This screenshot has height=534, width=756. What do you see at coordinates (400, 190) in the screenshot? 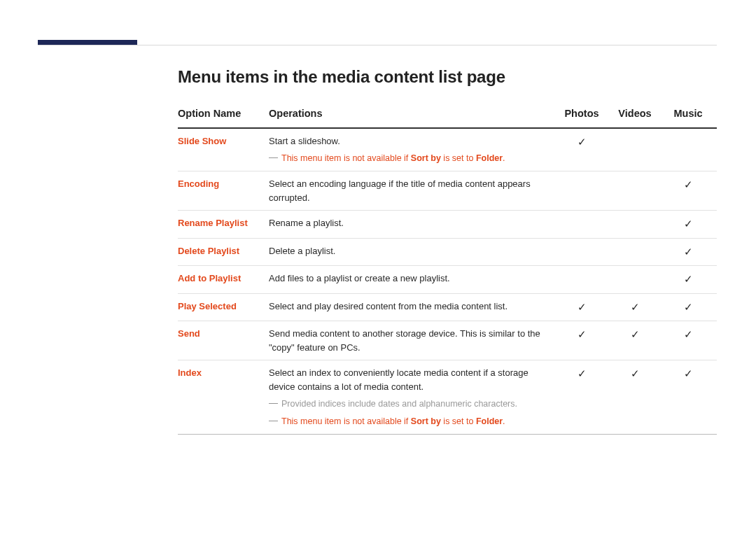
I see `option-description: Select an encoding language if the title…` at bounding box center [400, 190].